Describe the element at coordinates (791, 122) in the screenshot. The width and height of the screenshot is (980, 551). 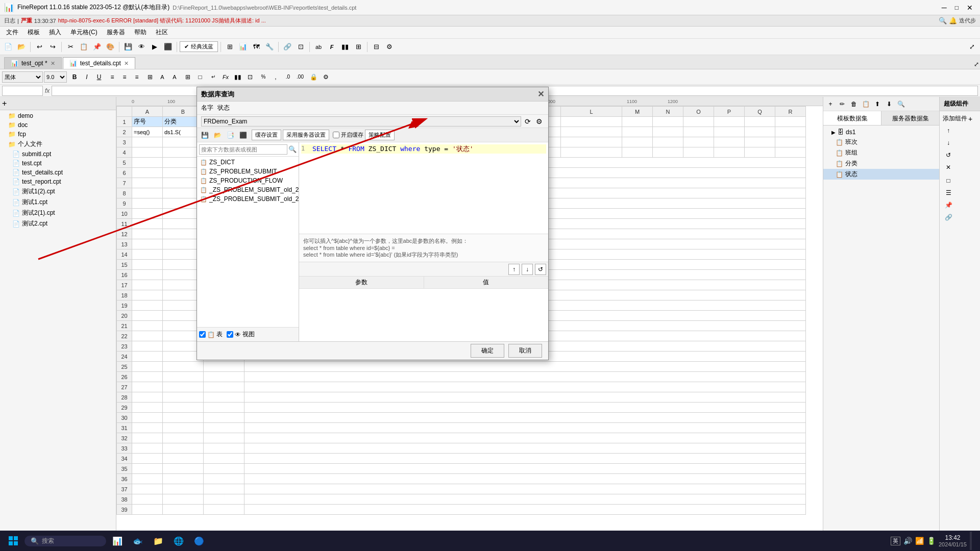
I see `cell-r1` at that location.